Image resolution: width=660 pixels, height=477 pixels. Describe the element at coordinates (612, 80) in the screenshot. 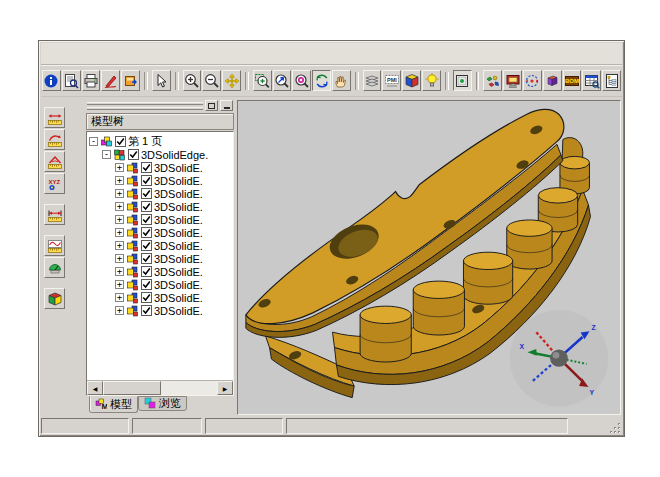

I see `structure-tree-button` at that location.